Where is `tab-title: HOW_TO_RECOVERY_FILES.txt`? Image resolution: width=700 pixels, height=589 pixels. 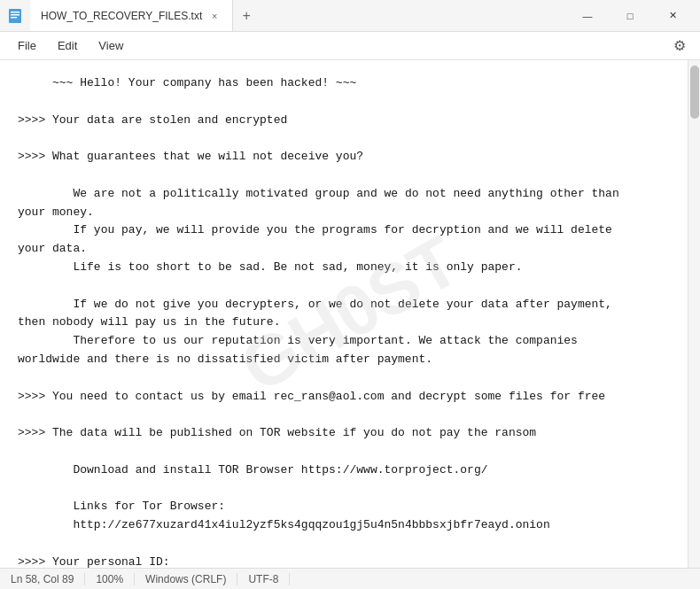 tab-title: HOW_TO_RECOVERY_FILES.txt is located at coordinates (121, 16).